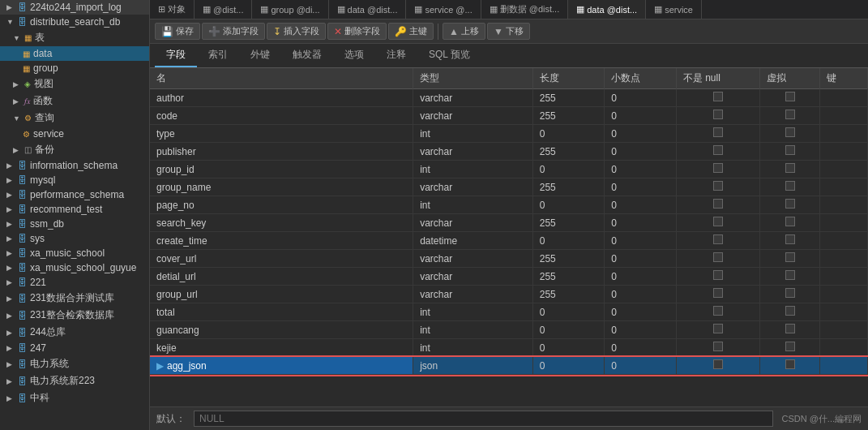  I want to click on table-row: search_keyvarchar2550, so click(509, 223).